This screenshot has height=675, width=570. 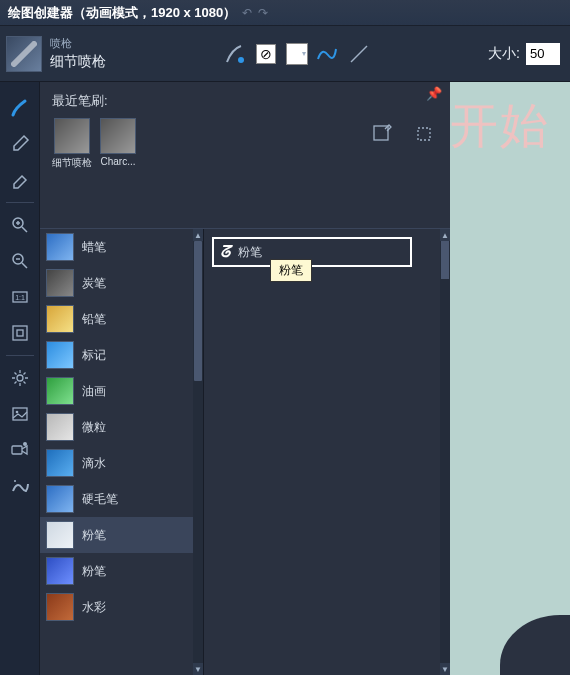 What do you see at coordinates (20, 108) in the screenshot?
I see `brush-tool-icon` at bounding box center [20, 108].